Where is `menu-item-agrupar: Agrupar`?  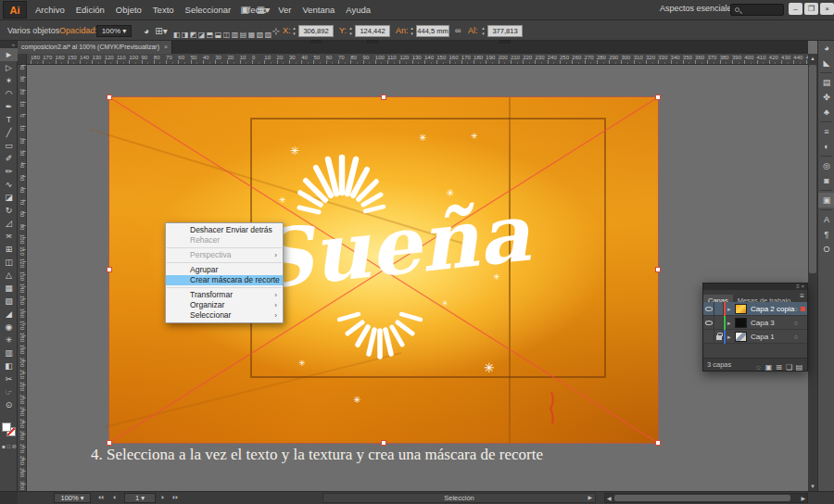 menu-item-agrupar: Agrupar is located at coordinates (224, 271).